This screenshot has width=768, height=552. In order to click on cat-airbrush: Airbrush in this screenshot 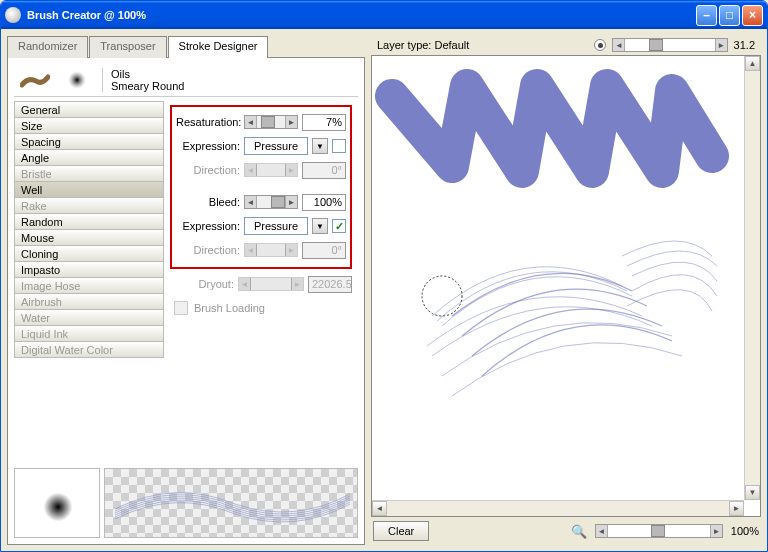, I will do `click(89, 302)`.